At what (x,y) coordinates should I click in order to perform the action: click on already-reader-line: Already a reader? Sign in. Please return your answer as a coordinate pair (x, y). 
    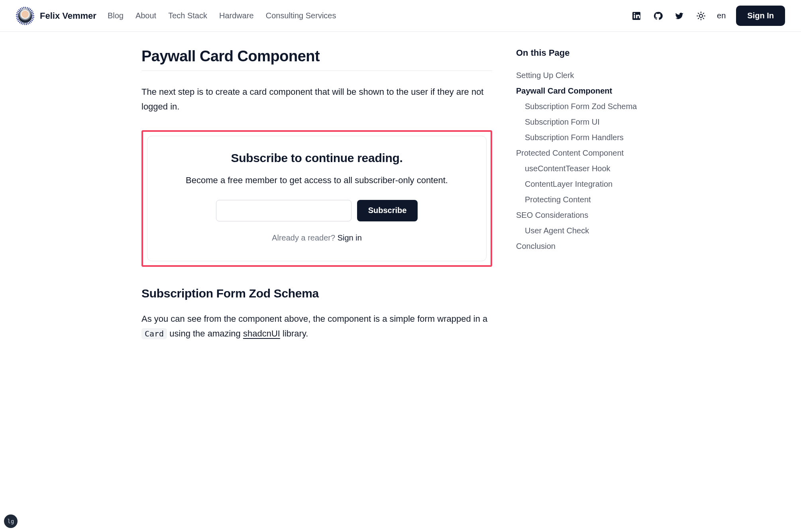
    Looking at the image, I should click on (317, 238).